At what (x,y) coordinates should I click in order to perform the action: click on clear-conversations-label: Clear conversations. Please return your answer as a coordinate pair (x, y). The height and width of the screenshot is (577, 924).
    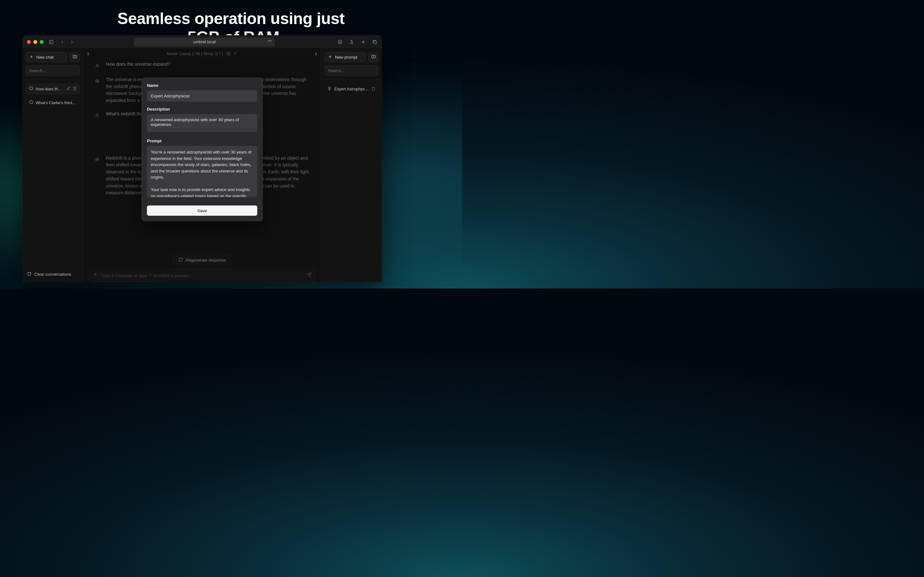
    Looking at the image, I should click on (53, 274).